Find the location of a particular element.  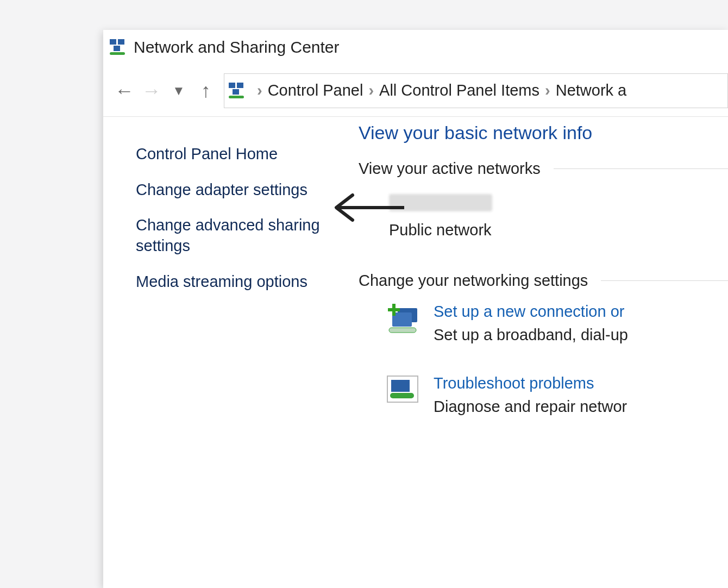

nav-recent-menu: ▼ is located at coordinates (179, 91).